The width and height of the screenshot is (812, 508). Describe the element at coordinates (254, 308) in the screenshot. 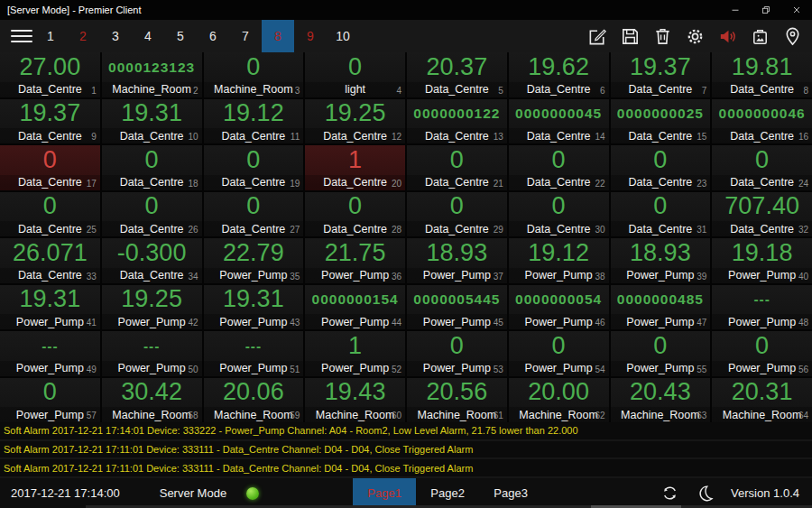

I see `sensor-tile: 19.31 Power_Pump 43` at that location.